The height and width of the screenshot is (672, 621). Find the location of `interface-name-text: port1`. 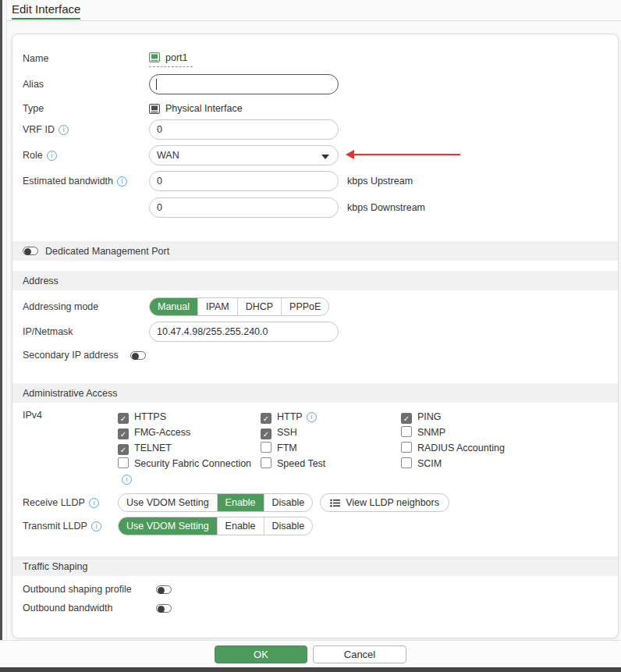

interface-name-text: port1 is located at coordinates (176, 58).